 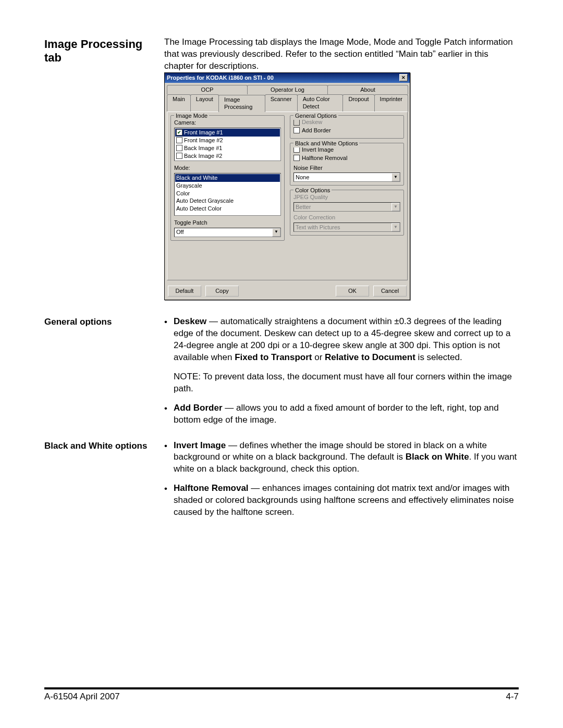 I want to click on ok-button: OK, so click(x=352, y=291).